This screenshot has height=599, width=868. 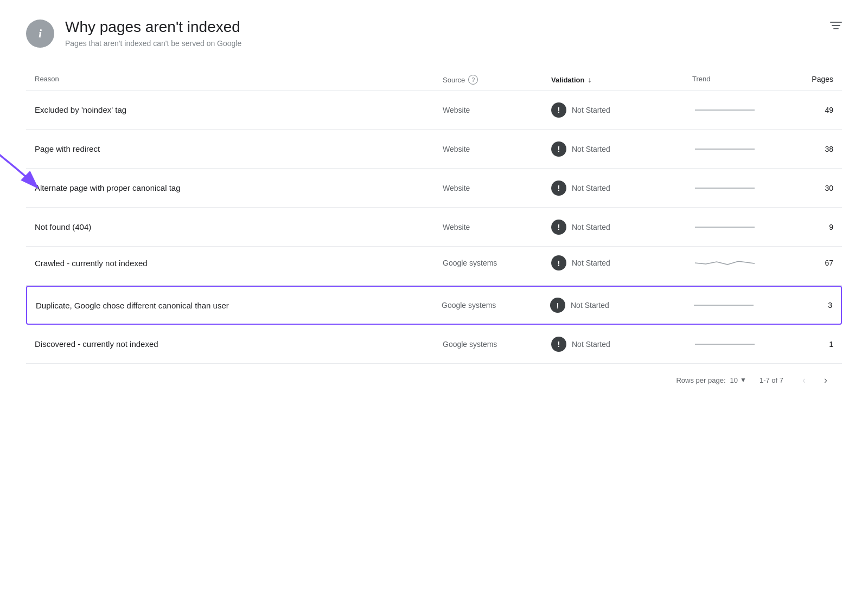 I want to click on table-row: Page with redirect Website ! Not Started…, so click(x=434, y=149).